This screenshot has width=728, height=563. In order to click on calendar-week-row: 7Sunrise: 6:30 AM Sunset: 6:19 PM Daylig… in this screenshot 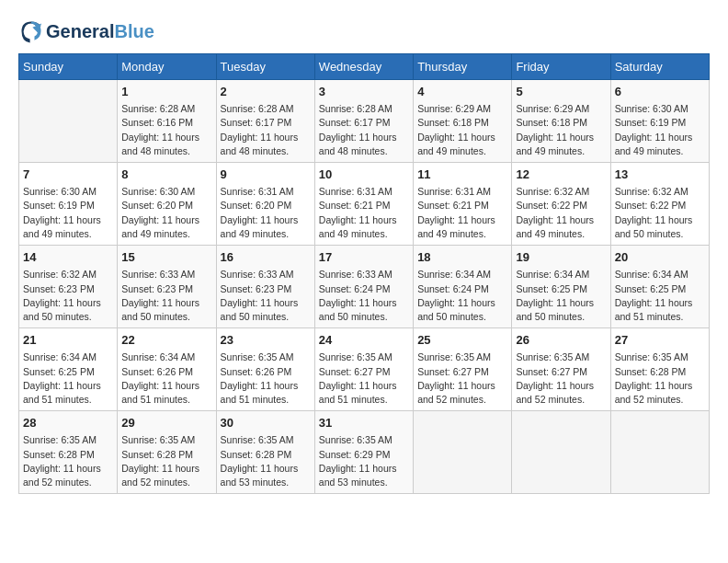, I will do `click(364, 204)`.